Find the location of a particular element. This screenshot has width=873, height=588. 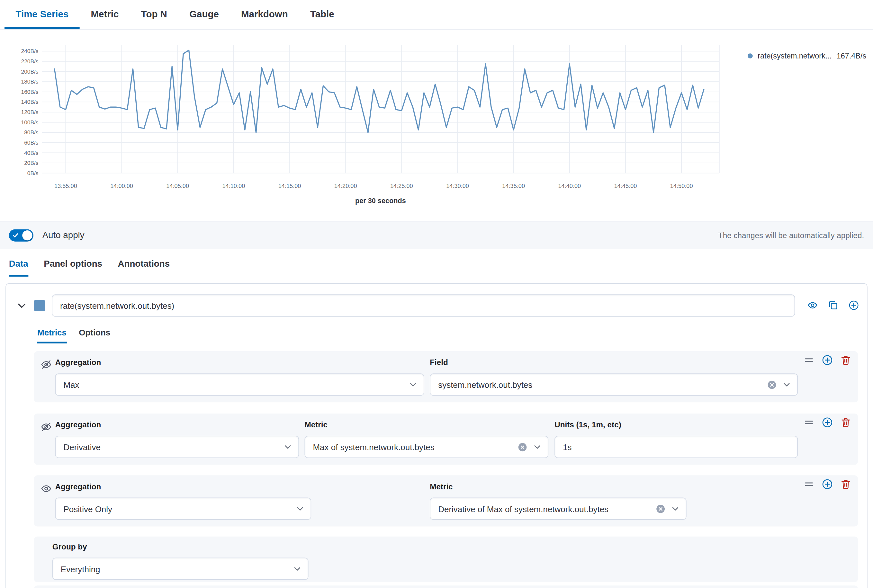

svg-text: 14:00:00 is located at coordinates (122, 186).